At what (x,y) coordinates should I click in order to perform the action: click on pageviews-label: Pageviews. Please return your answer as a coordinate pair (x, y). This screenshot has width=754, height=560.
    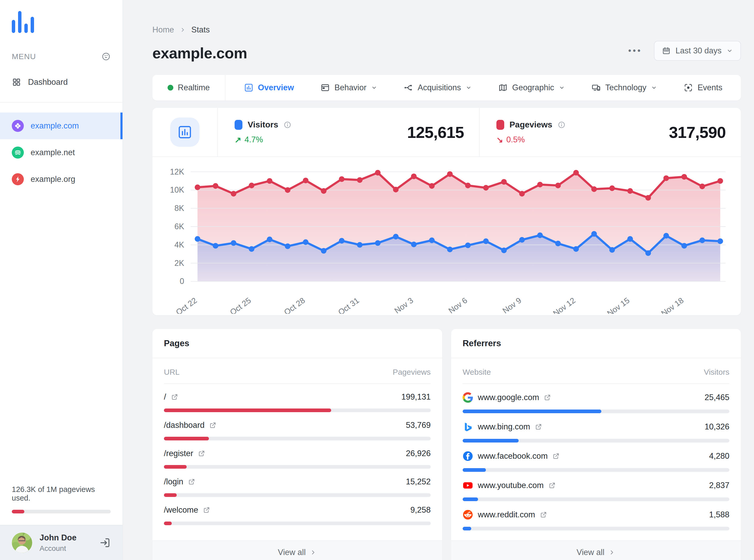
    Looking at the image, I should click on (531, 125).